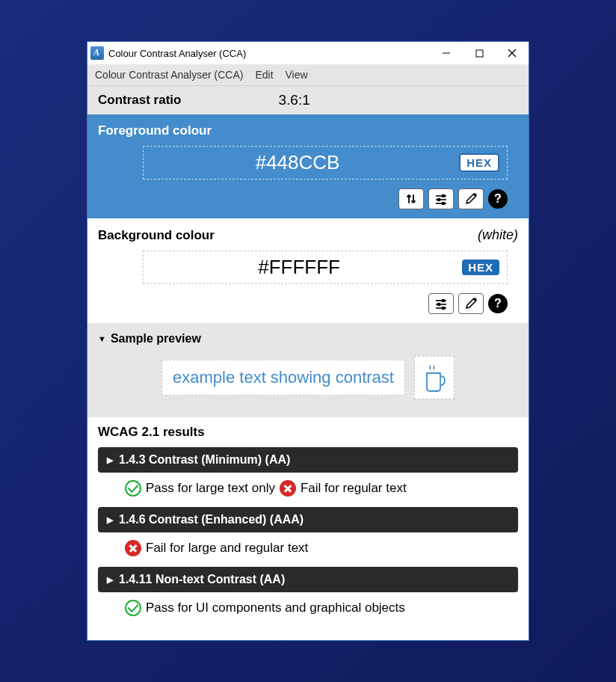  I want to click on menubar: Colour Contrast Analyser (CCA) Edit View, so click(308, 75).